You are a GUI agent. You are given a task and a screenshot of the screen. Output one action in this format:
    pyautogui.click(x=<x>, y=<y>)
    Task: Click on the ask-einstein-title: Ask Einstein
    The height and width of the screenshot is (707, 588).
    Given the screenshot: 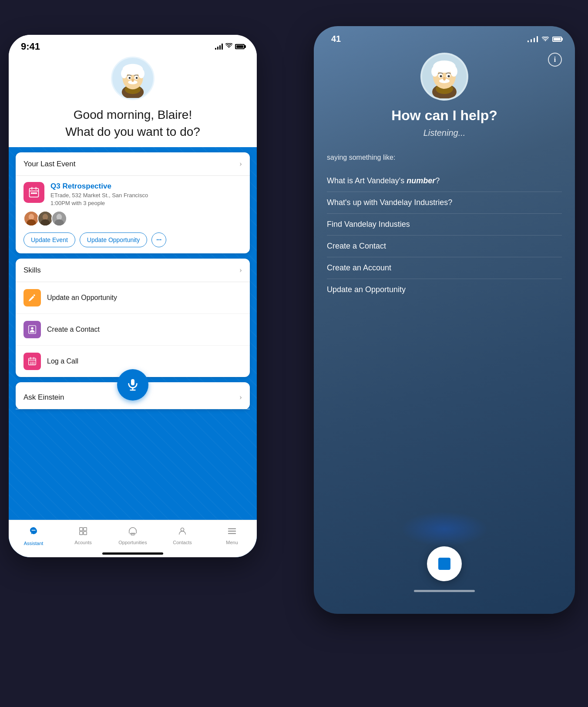 What is the action you would take?
    pyautogui.click(x=44, y=397)
    